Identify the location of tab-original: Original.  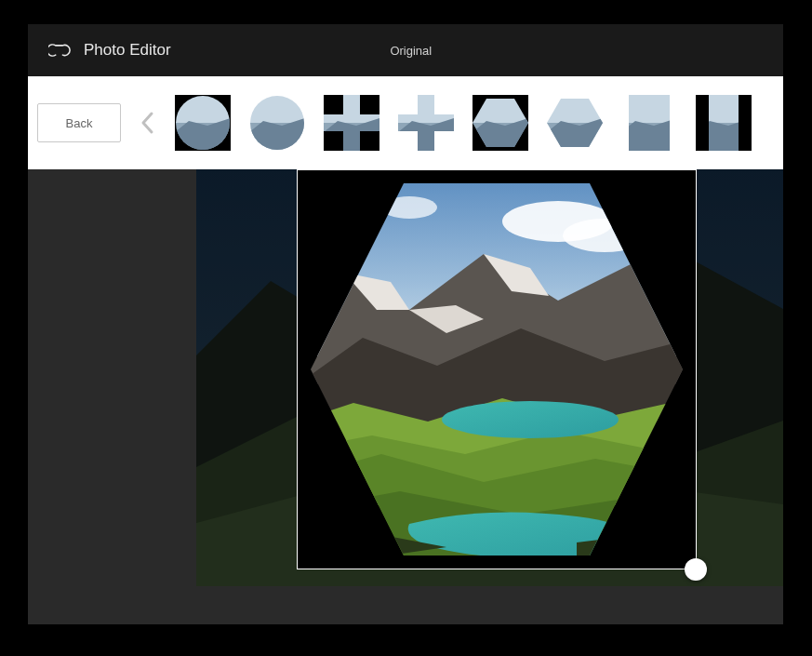
(411, 50).